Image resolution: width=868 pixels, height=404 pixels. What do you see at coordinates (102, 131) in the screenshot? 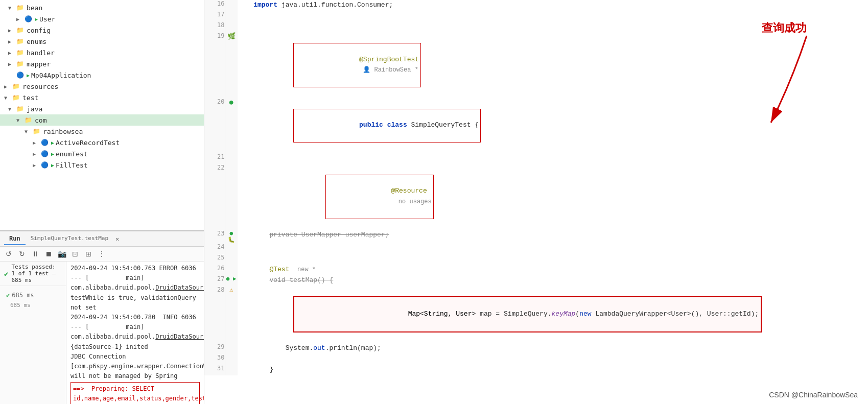
I see `tree-item-rainbowsea: ▼ 📁 rainbowsea` at bounding box center [102, 131].